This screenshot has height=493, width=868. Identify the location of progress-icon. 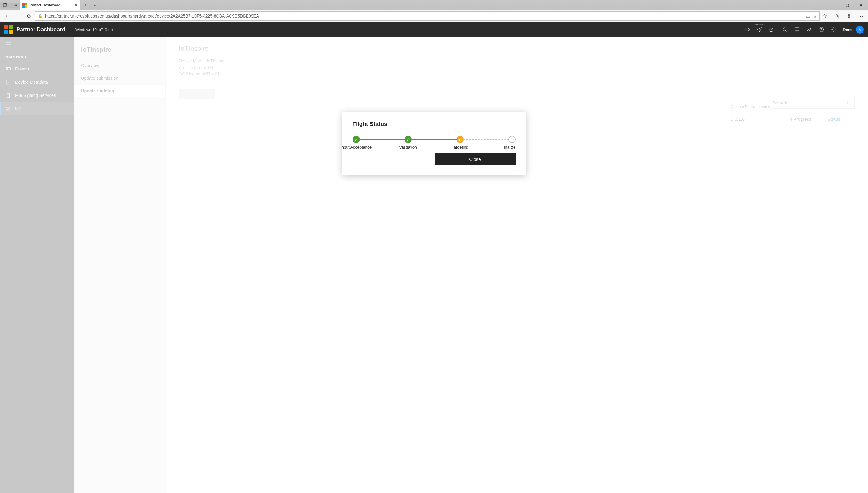
(460, 140).